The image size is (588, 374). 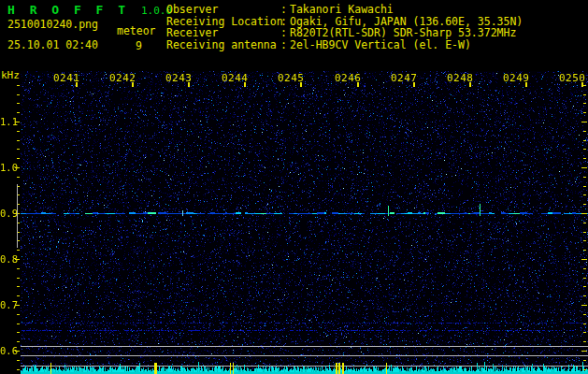 What do you see at coordinates (17, 216) in the screenshot?
I see `margin-marker-line` at bounding box center [17, 216].